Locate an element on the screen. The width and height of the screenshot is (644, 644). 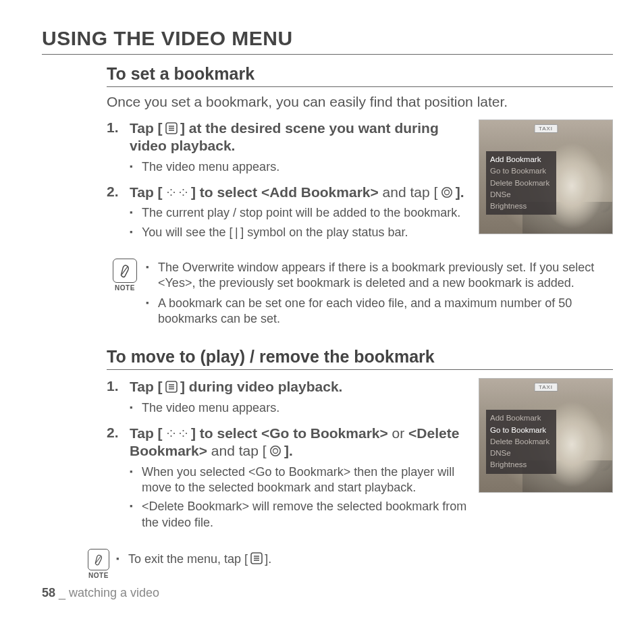
step-b2-text: Tap [ ] to select <Go to Bookmark> or <D… is located at coordinates (301, 443).